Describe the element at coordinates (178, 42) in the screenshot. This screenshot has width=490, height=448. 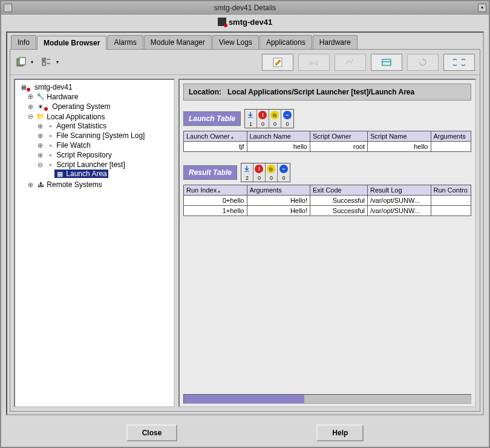
I see `tab-module-manager: Module Manager` at that location.